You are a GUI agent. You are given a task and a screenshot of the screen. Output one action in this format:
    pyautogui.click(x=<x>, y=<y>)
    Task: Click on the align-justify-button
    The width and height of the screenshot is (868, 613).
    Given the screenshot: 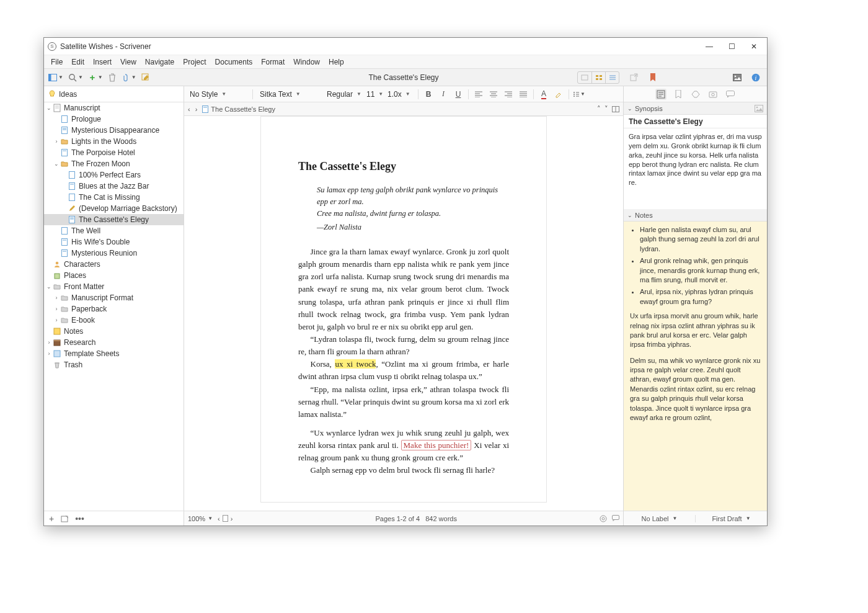 What is the action you would take?
    pyautogui.click(x=523, y=94)
    